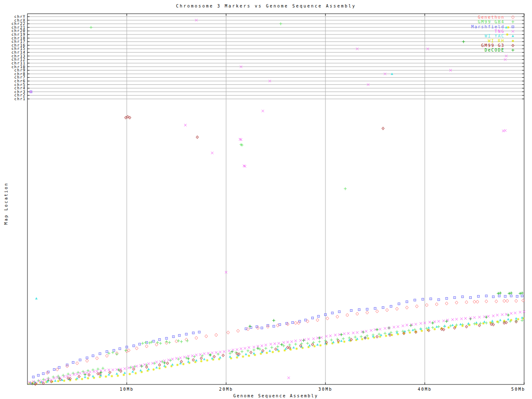 Image resolution: width=532 pixels, height=399 pixels. Describe the element at coordinates (6, 204) in the screenshot. I see `y-axis-title: Map Location` at that location.